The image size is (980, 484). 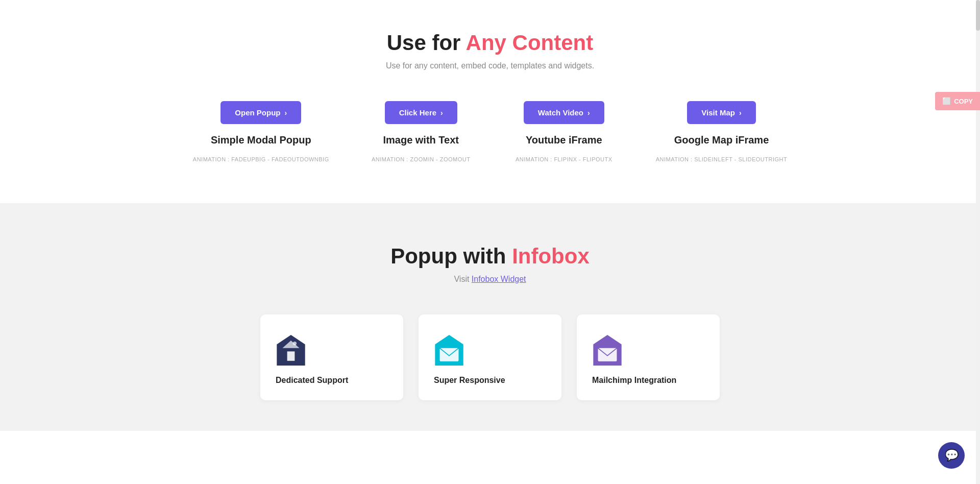 I want to click on envelope-purple-icon, so click(x=607, y=350).